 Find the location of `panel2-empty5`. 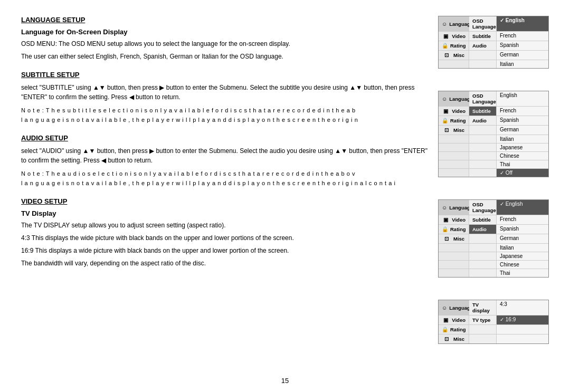

panel2-empty5 is located at coordinates (454, 156).